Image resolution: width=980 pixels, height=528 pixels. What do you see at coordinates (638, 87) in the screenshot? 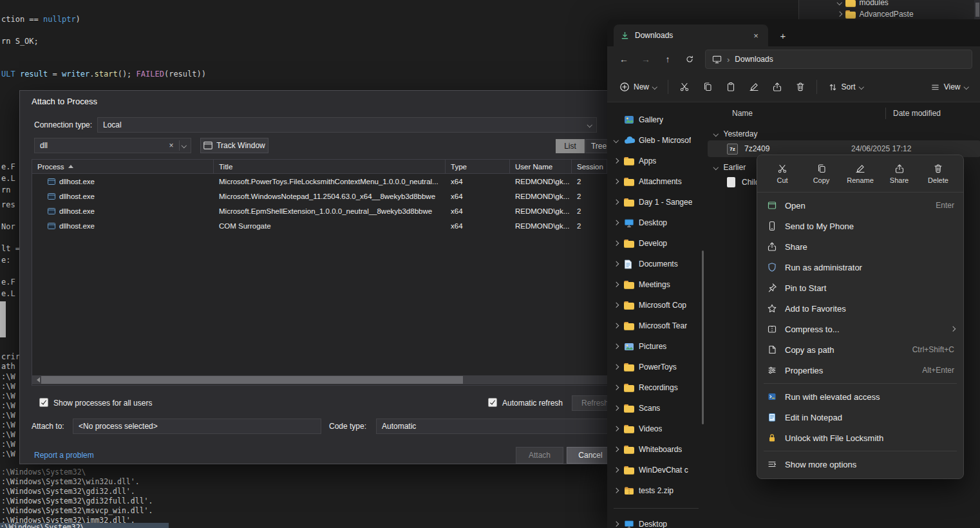
I see `new-button: New` at bounding box center [638, 87].